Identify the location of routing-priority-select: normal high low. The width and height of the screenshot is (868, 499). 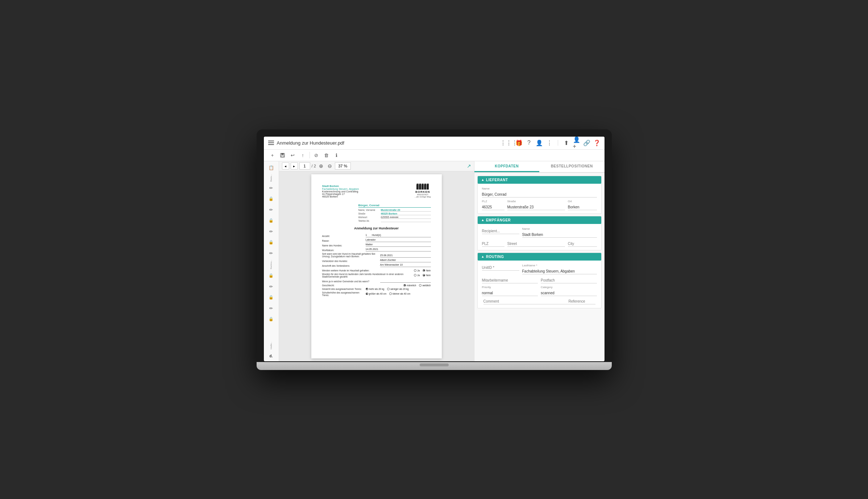
(510, 293).